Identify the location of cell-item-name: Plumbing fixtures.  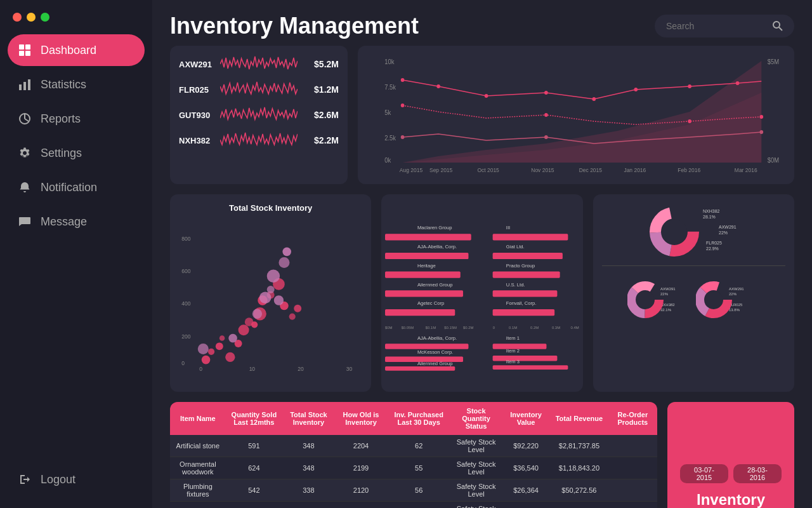
(198, 490).